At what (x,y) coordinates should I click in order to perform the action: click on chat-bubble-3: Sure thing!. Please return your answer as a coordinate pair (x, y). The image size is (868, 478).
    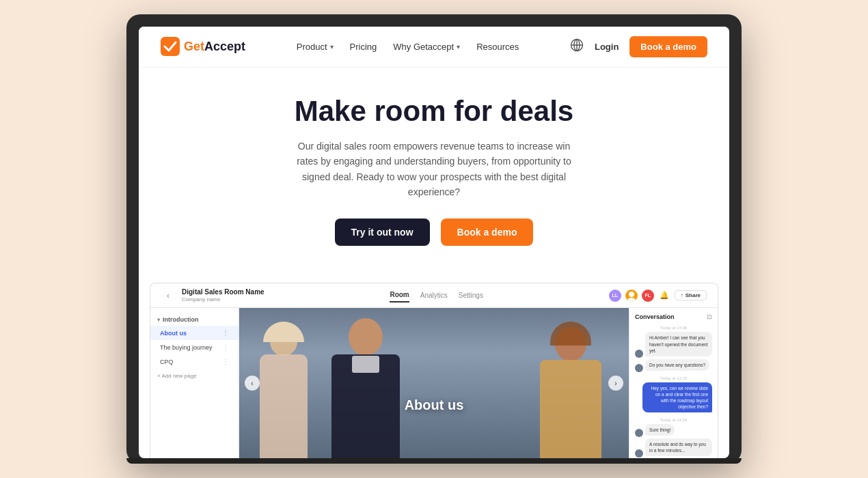
    Looking at the image, I should click on (660, 430).